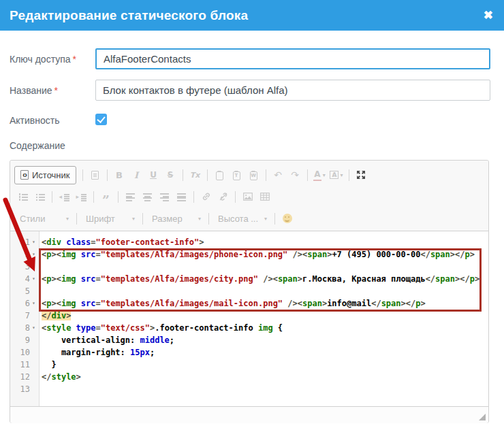 Image resolution: width=504 pixels, height=430 pixels. I want to click on indent-button, so click(82, 197).